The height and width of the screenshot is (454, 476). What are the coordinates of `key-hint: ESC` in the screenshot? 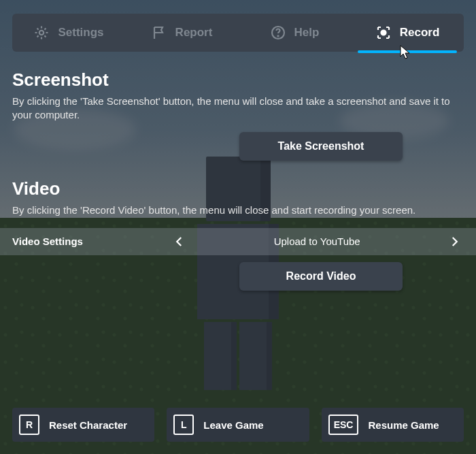 It's located at (344, 425).